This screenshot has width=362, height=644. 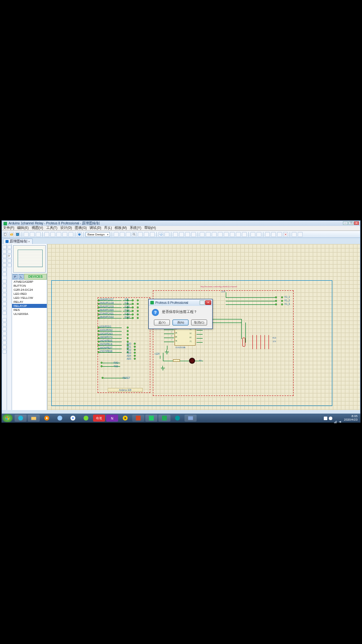 What do you see at coordinates (180, 323) in the screenshot?
I see `no-button: 否(N)` at bounding box center [180, 323].